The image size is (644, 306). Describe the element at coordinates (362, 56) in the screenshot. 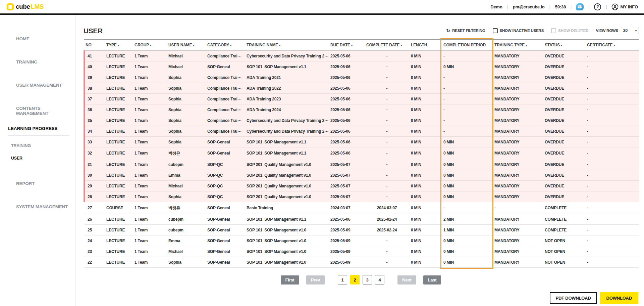

I see `table-row: 41LECTURE1 TeamMichaelCompliance Trai⋯Cy…` at that location.